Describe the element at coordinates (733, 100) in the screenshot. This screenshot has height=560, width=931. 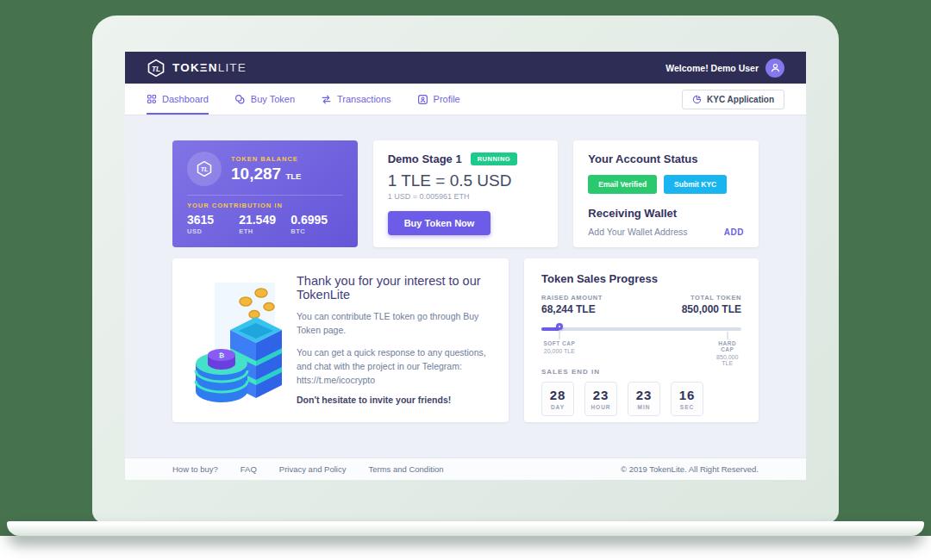
I see `kyc-application-button: KYC Application` at that location.